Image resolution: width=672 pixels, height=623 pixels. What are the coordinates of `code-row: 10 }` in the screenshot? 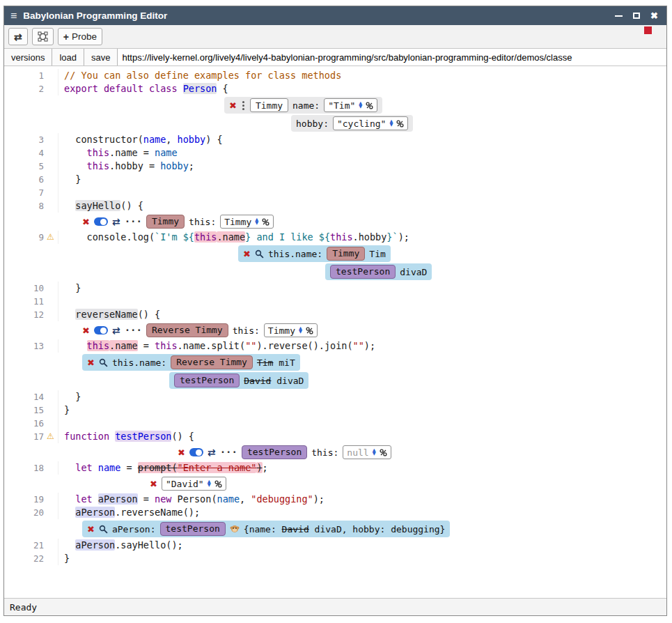 It's located at (336, 289).